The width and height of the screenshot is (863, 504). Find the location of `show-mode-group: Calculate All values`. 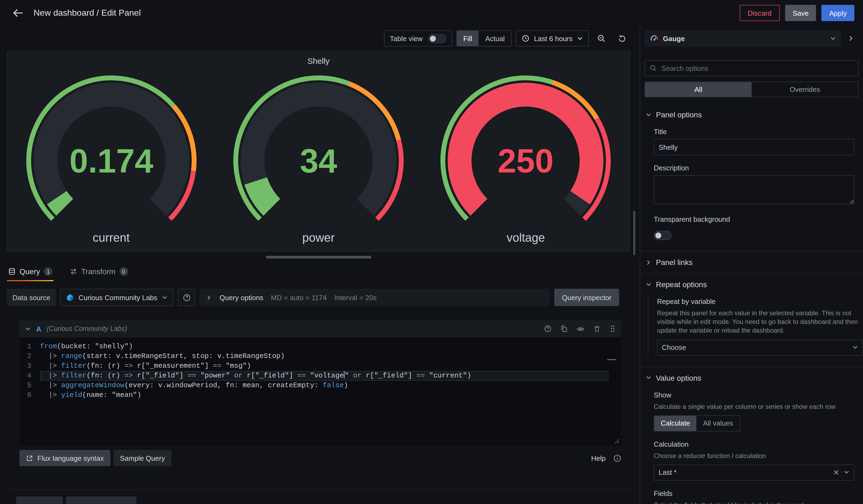

show-mode-group: Calculate All values is located at coordinates (697, 423).